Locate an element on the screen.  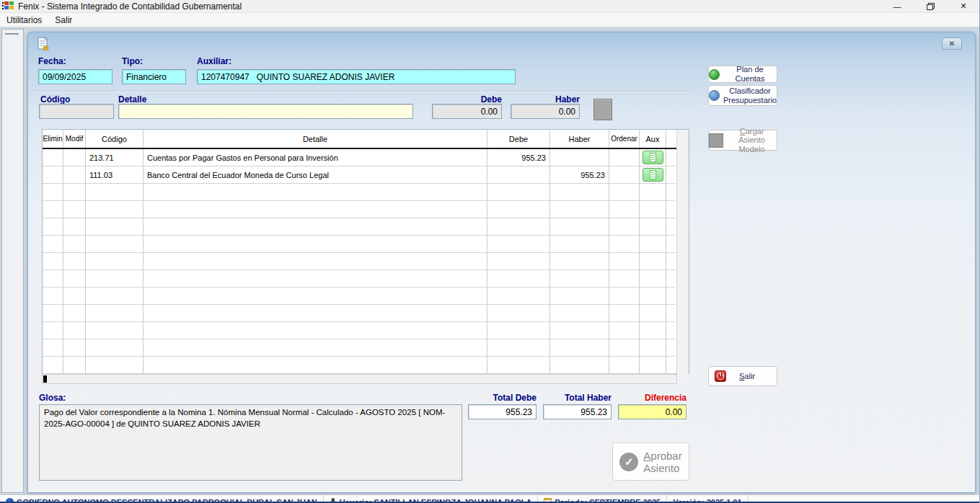
glosa-label: Glosa: is located at coordinates (52, 398).